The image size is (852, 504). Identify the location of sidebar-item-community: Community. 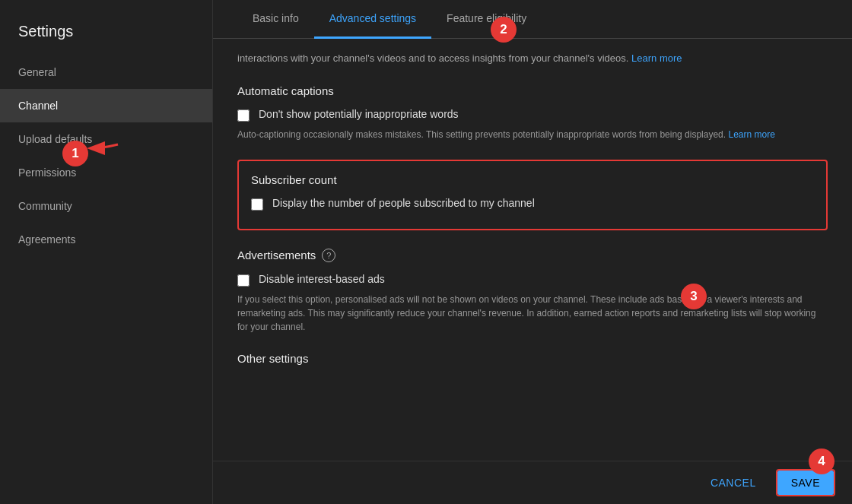
(106, 206).